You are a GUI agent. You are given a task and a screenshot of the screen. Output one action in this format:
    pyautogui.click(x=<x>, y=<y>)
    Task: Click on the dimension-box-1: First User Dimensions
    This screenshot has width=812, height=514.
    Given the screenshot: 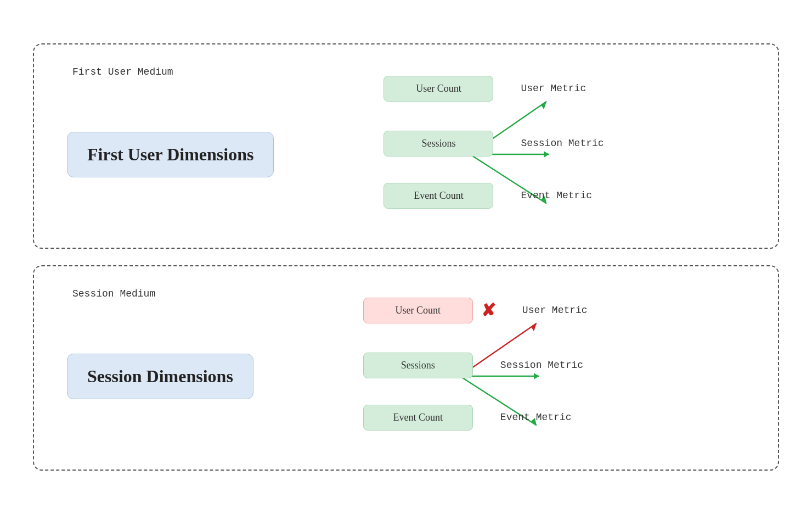 What is the action you would take?
    pyautogui.click(x=170, y=155)
    